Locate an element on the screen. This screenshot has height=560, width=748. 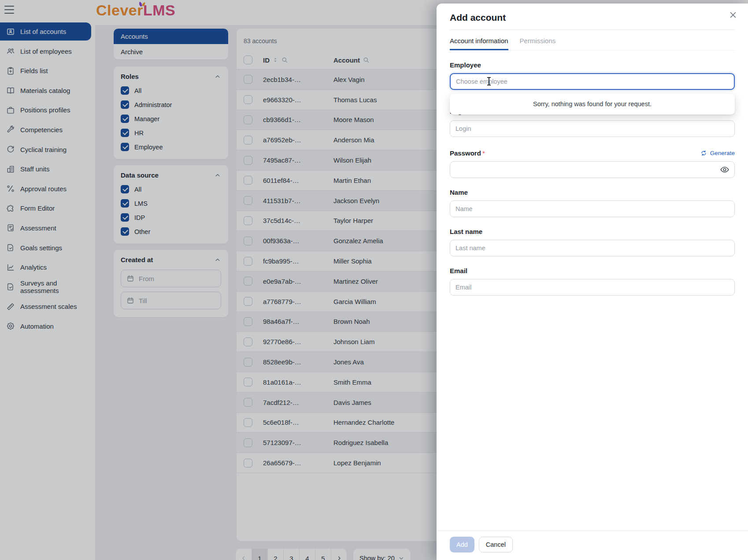
employee-dropdown-message: Sorry, nothing was found for your reques… is located at coordinates (592, 104).